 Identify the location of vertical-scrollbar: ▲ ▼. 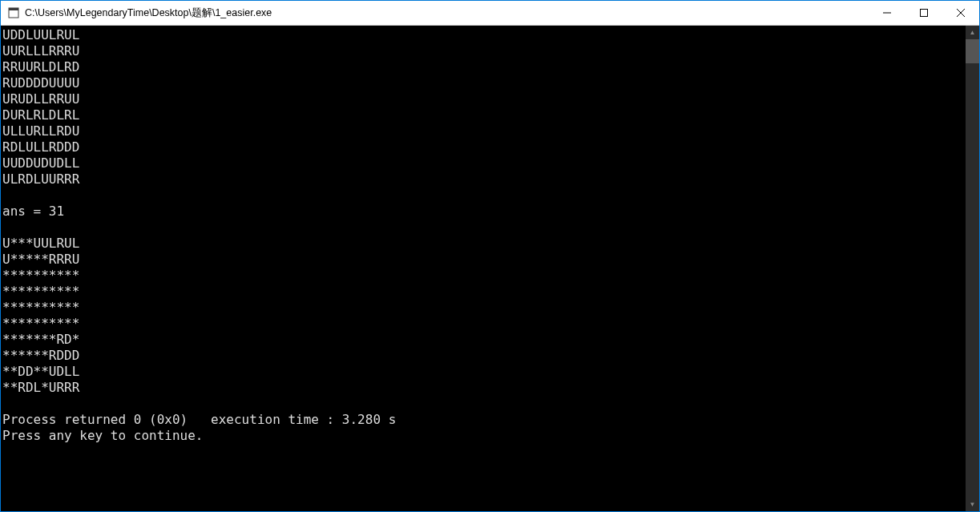
(973, 268).